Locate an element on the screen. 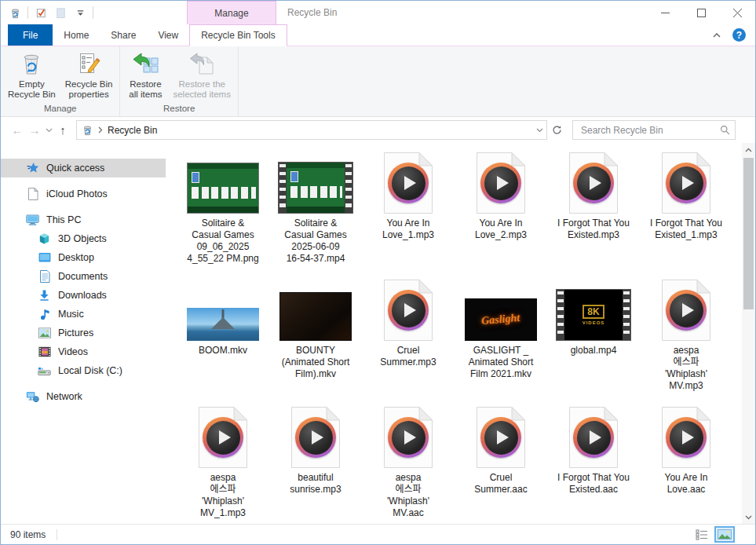  tab-file: File is located at coordinates (30, 35).